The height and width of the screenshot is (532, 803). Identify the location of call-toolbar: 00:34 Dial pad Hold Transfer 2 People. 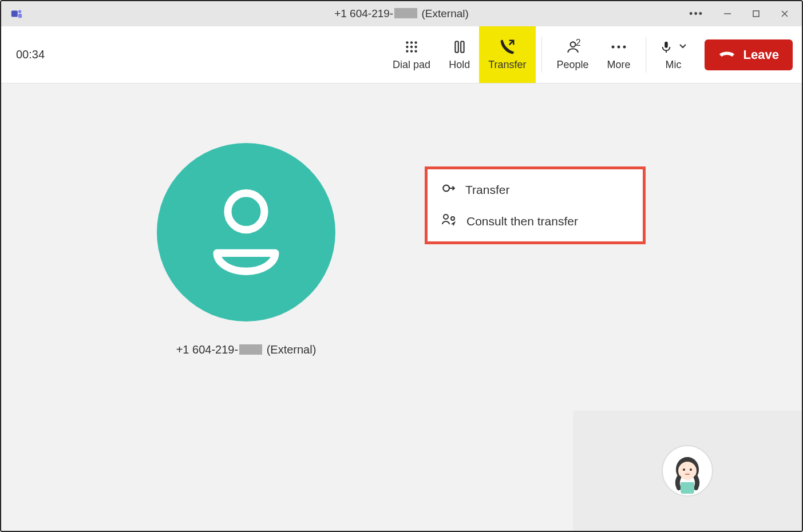
(402, 55).